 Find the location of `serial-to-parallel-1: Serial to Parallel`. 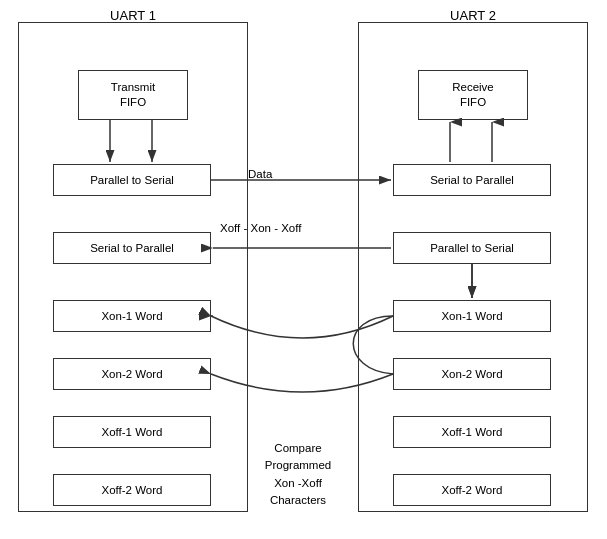

serial-to-parallel-1: Serial to Parallel is located at coordinates (132, 248).